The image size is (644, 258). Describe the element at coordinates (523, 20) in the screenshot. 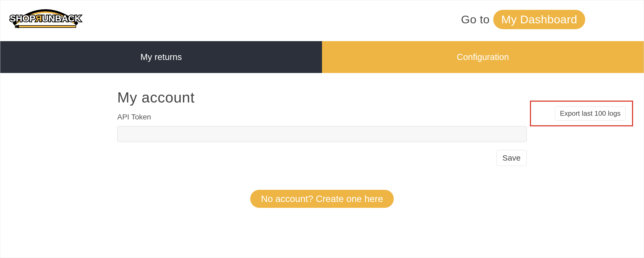

I see `header-right: Go to My Dashboard` at that location.